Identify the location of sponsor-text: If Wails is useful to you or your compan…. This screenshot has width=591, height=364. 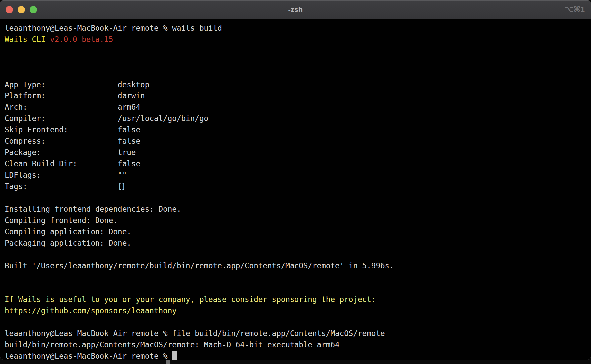
(190, 299).